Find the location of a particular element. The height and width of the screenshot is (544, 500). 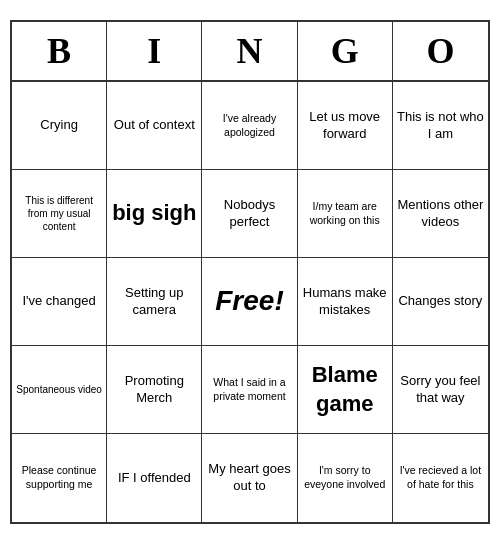

bingo-cell: Humans make mistakes is located at coordinates (346, 302).